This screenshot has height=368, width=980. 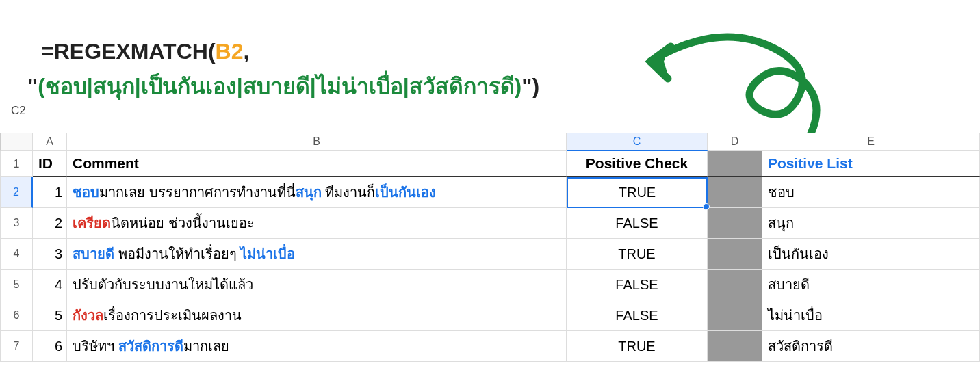 I want to click on positive-word: สบายดี, so click(x=93, y=254).